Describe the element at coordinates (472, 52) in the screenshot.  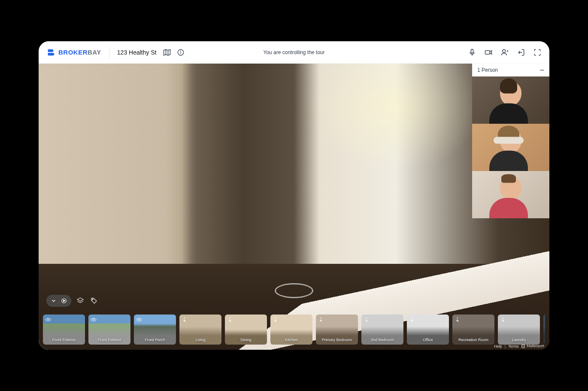
I see `microphone-icon` at that location.